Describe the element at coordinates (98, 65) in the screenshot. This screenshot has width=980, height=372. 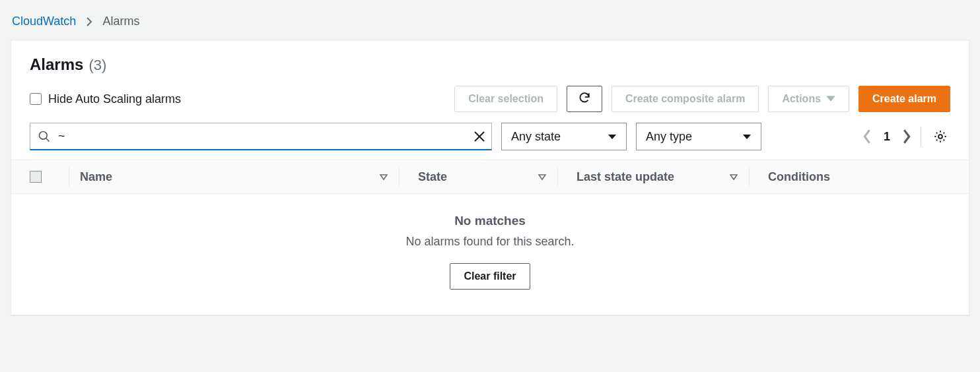
I see `alarm-count: (3)` at that location.